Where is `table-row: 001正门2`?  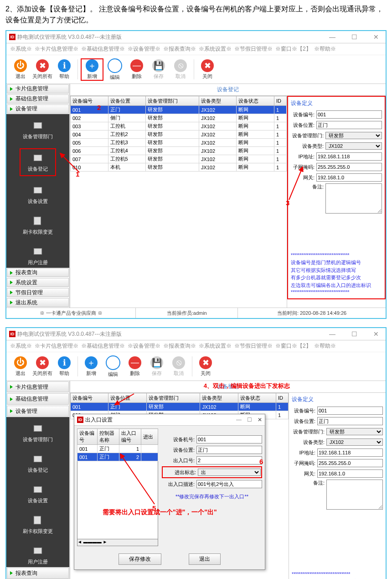
table-row: 001正门2 is located at coordinates (118, 457).